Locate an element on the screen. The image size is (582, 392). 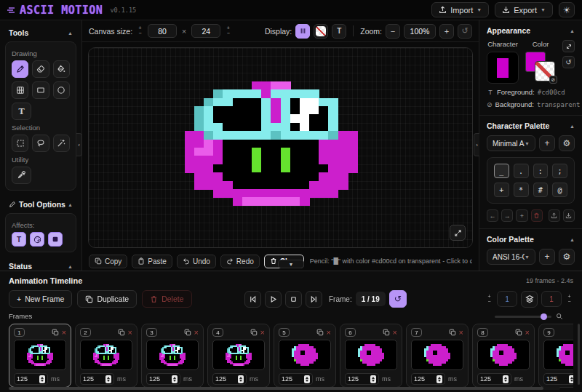
collapse-right-panel-tab: › is located at coordinates (477, 145).